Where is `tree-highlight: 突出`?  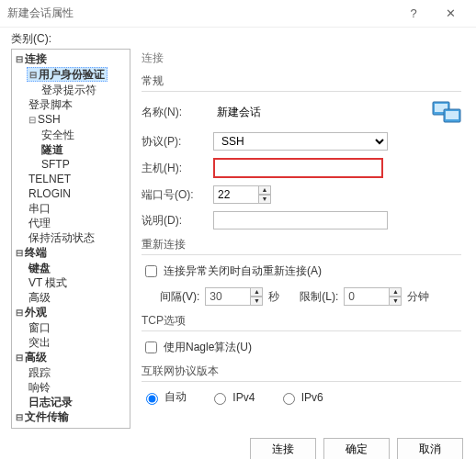 tree-highlight: 突出 is located at coordinates (40, 342).